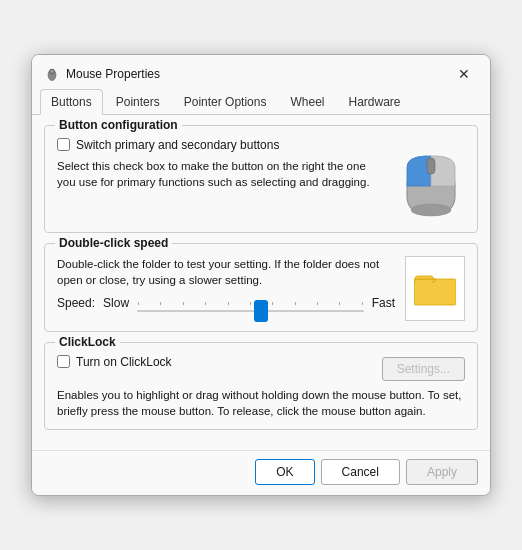 This screenshot has height=550, width=522. What do you see at coordinates (72, 102) in the screenshot?
I see `tab-buttons: Buttons` at bounding box center [72, 102].